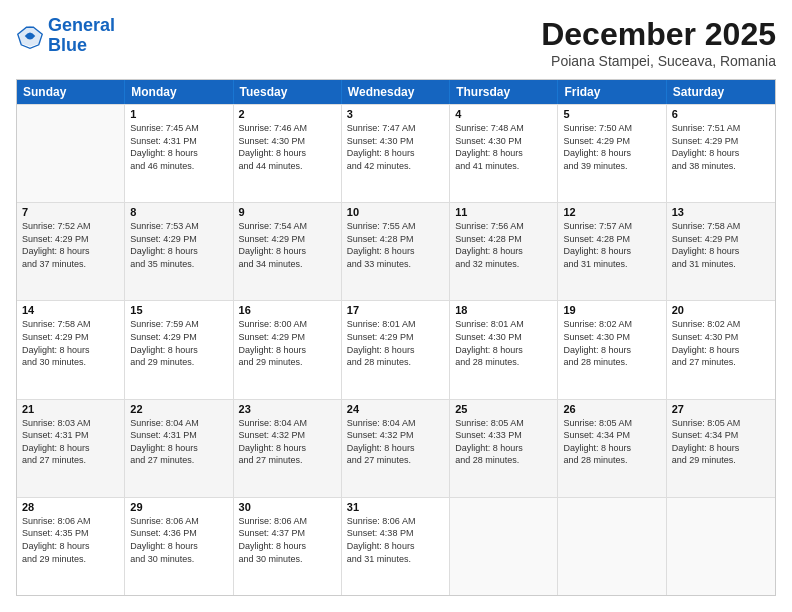 The width and height of the screenshot is (792, 612). Describe the element at coordinates (504, 264) in the screenshot. I see `cell-line: and 32 minutes.` at that location.